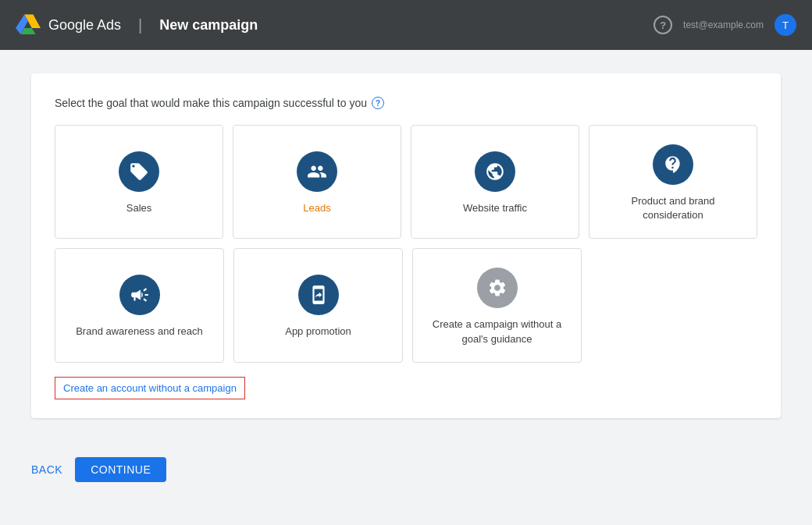 This screenshot has height=525, width=812. I want to click on leads-label: Leads, so click(317, 208).